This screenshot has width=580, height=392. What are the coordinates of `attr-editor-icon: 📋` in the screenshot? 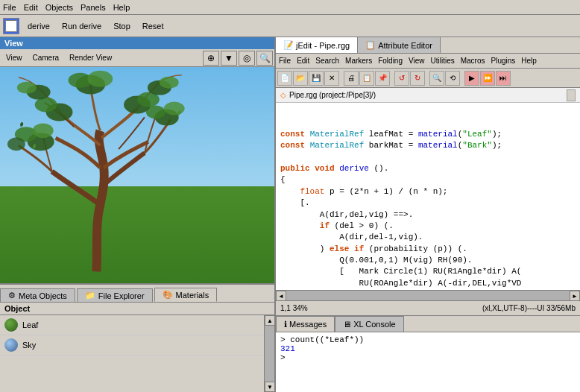 It's located at (371, 45).